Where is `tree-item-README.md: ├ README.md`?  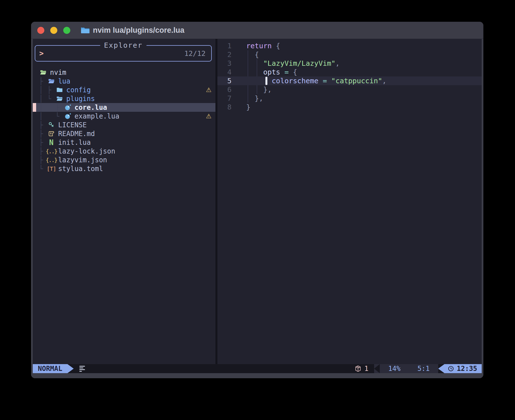 tree-item-README.md: ├ README.md is located at coordinates (124, 134).